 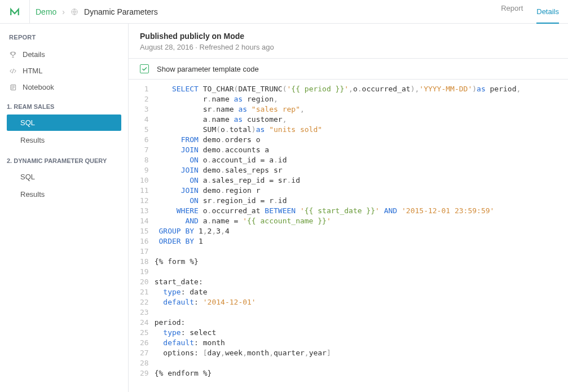 What do you see at coordinates (530, 11) in the screenshot?
I see `topbar-tabs: Report Details` at bounding box center [530, 11].